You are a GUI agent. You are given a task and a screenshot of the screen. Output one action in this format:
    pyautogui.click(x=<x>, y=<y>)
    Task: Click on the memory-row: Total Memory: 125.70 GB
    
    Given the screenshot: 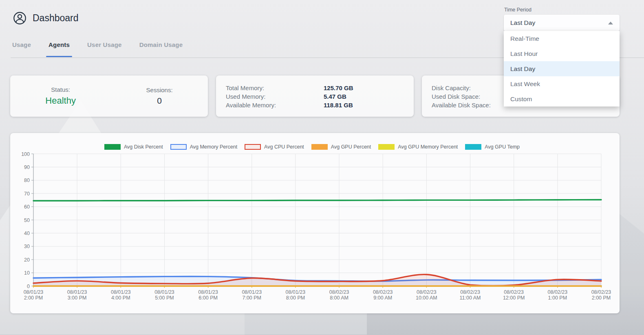 What is the action you would take?
    pyautogui.click(x=320, y=88)
    